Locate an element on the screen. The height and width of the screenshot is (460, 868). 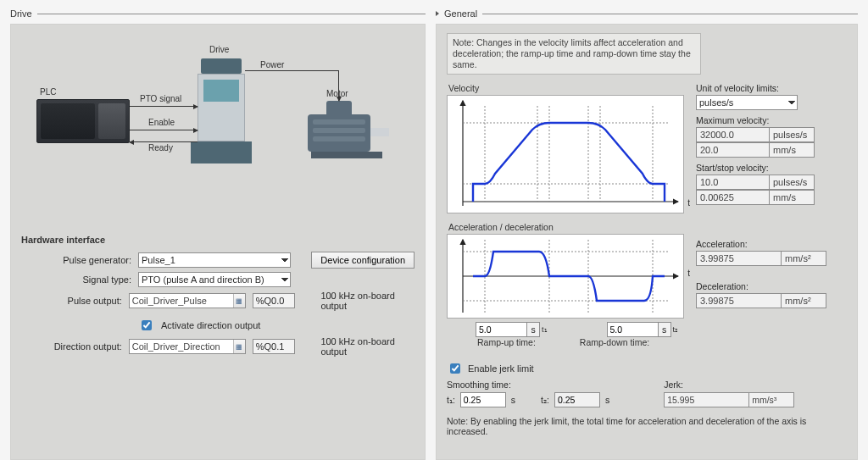
ramp-up-input is located at coordinates (501, 330).